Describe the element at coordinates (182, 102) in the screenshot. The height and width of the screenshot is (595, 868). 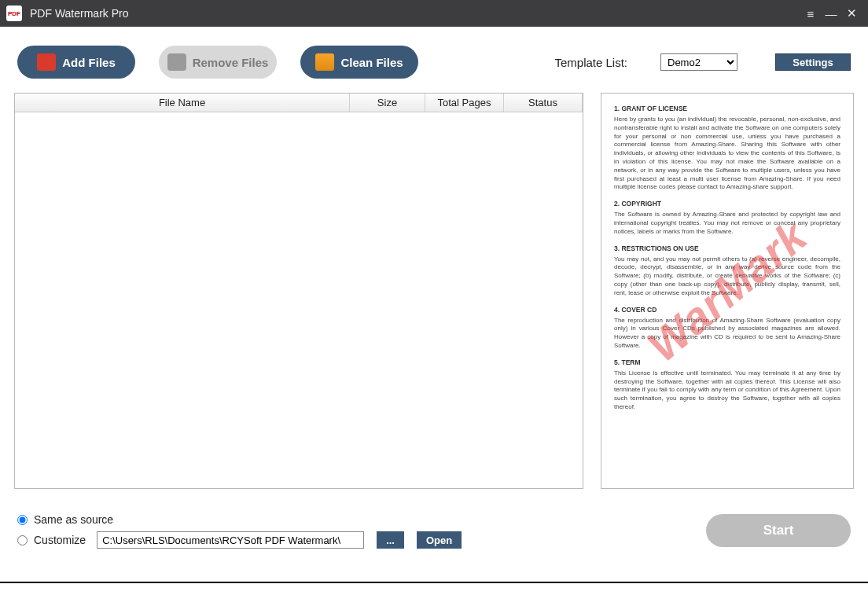
I see `col-file-name: File Name` at that location.